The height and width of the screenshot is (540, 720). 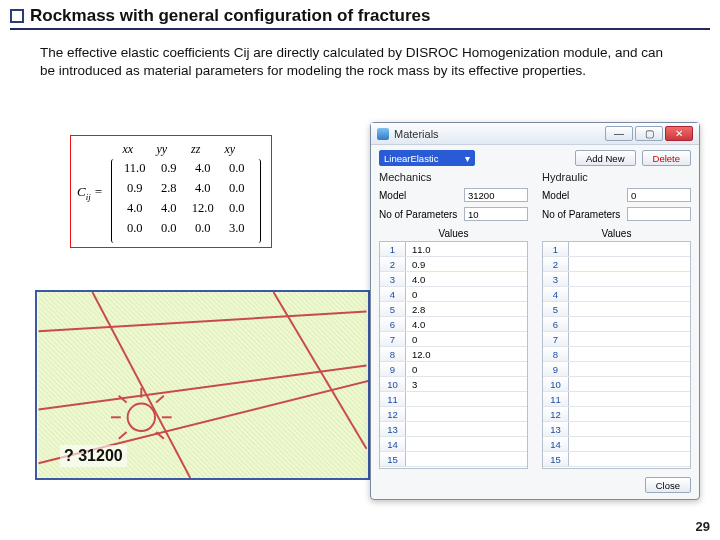 What do you see at coordinates (556, 354) in the screenshot?
I see `row-number: 8` at bounding box center [556, 354].